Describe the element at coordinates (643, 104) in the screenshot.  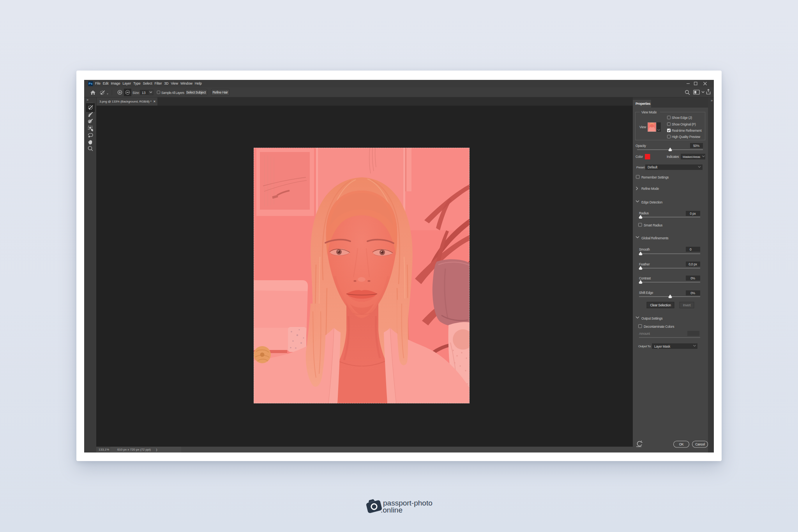
I see `svg-text: Properties` at that location.